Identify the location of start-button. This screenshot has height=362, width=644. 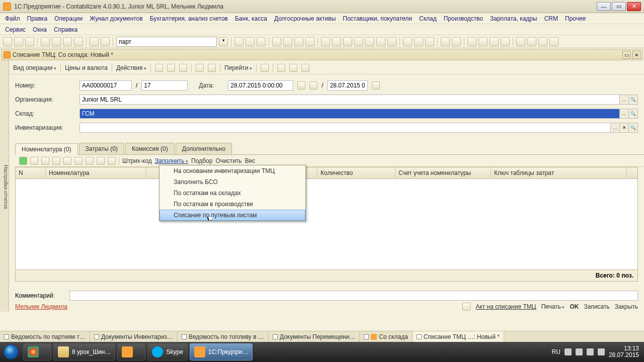
(11, 352).